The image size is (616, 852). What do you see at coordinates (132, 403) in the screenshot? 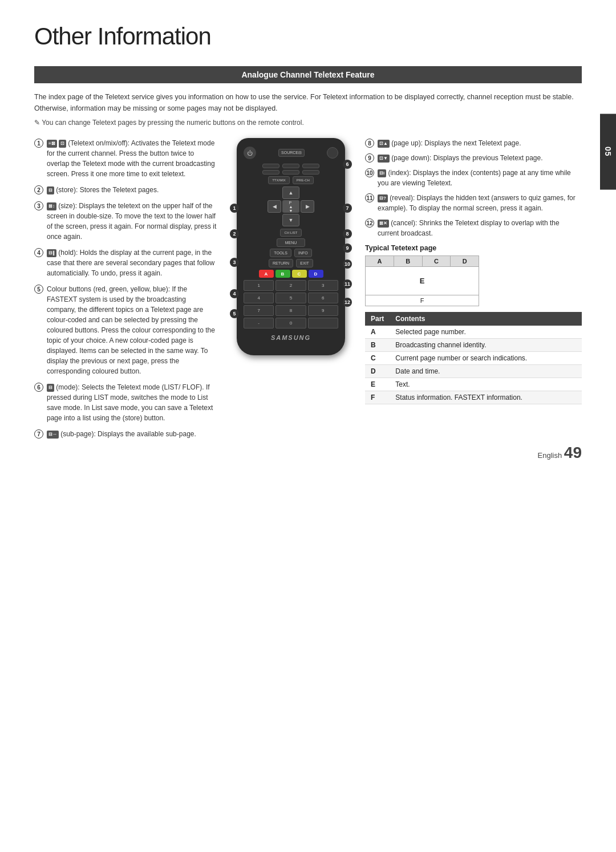
I see `item-text-6: ⊟ (mode): Selects the Teletext mode (LIS…` at bounding box center [132, 403].